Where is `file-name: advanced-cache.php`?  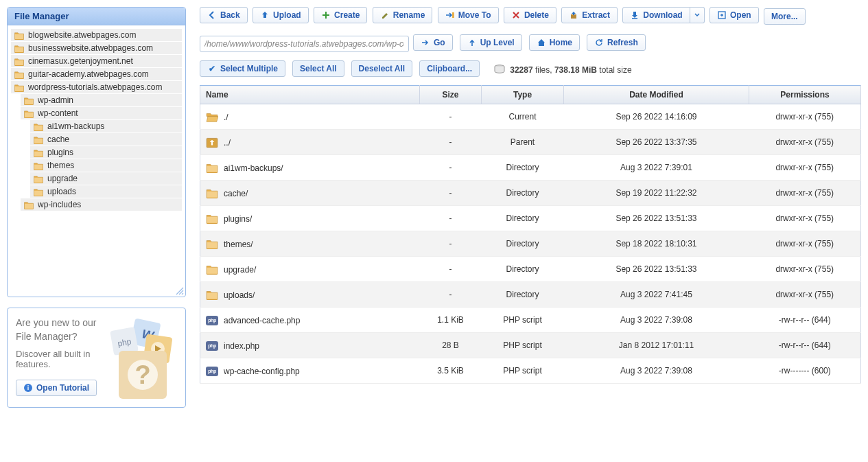 file-name: advanced-cache.php is located at coordinates (262, 321).